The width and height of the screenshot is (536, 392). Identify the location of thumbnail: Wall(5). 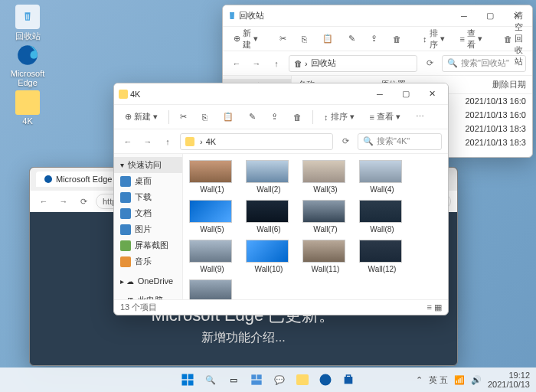
(212, 217).